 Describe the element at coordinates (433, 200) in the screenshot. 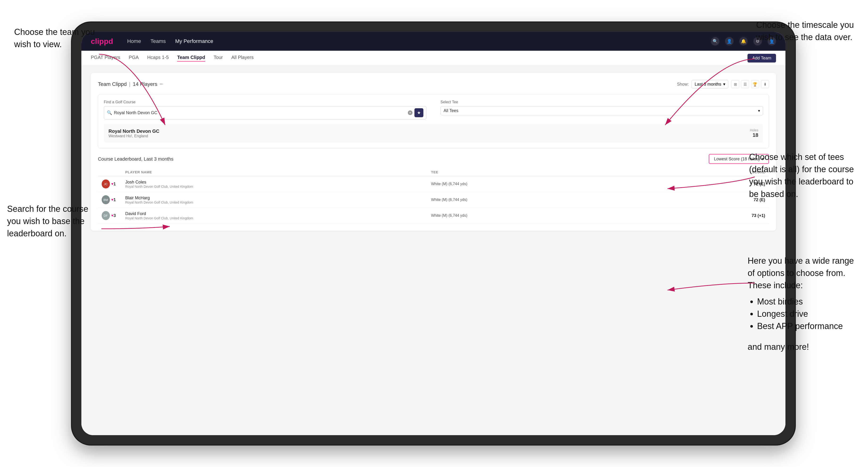

I see `leaderboard-body: JC ♥ 1 Josh Coles Royal North Devon Golf…` at that location.